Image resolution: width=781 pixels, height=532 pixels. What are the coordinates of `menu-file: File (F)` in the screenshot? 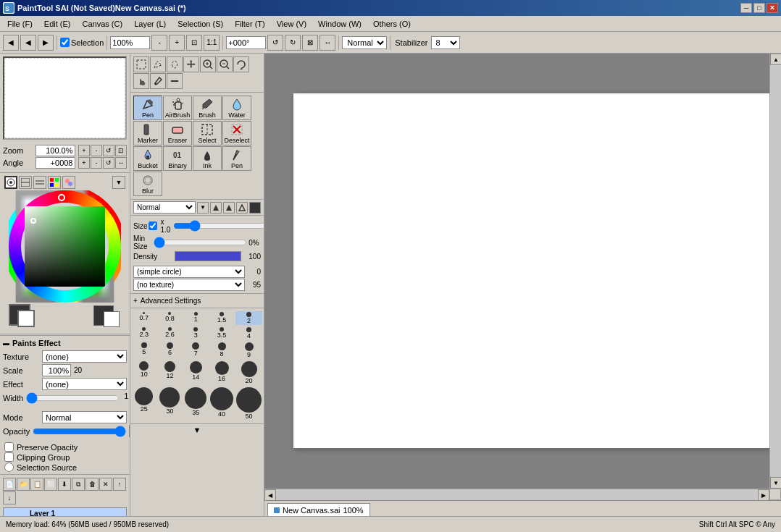 It's located at (20, 24).